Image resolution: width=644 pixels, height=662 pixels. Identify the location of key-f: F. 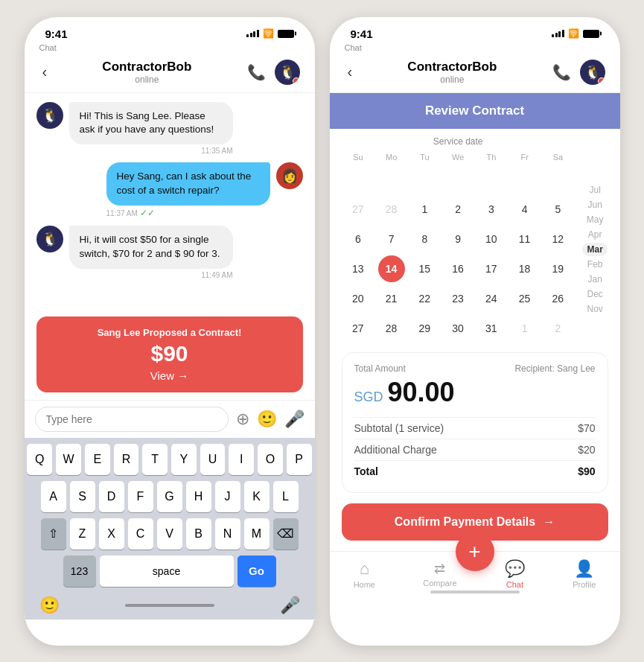
(141, 497).